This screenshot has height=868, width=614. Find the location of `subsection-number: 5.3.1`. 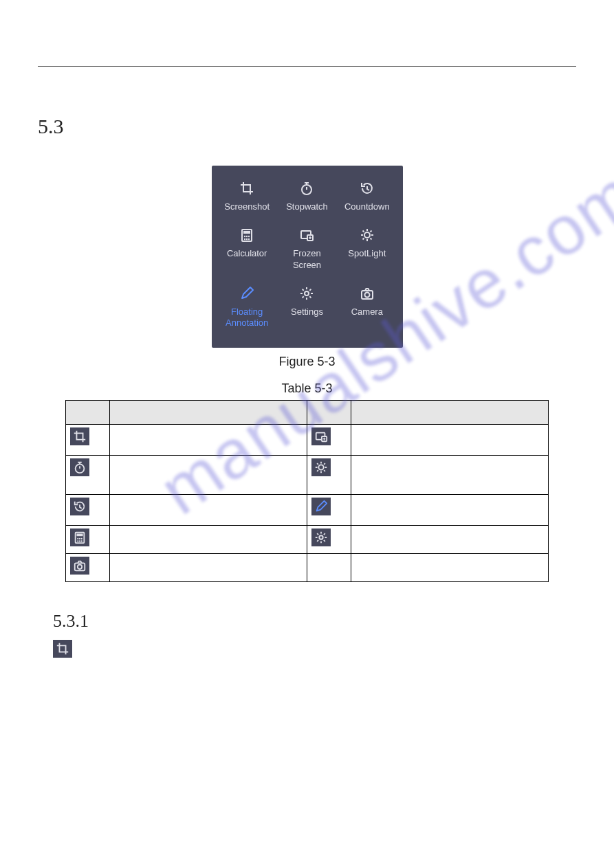

subsection-number: 5.3.1 is located at coordinates (315, 621).